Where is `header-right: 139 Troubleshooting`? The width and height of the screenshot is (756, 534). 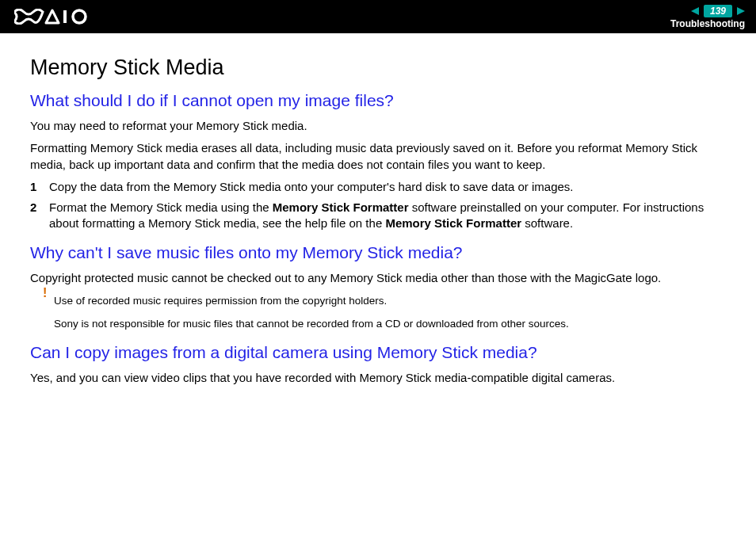 header-right: 139 Troubleshooting is located at coordinates (708, 17).